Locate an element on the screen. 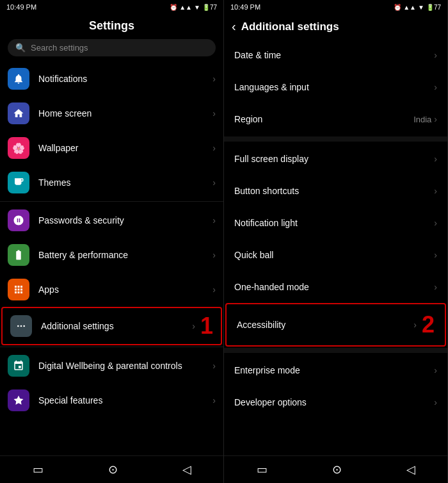  button-shortcuts-chevron: › is located at coordinates (435, 191).